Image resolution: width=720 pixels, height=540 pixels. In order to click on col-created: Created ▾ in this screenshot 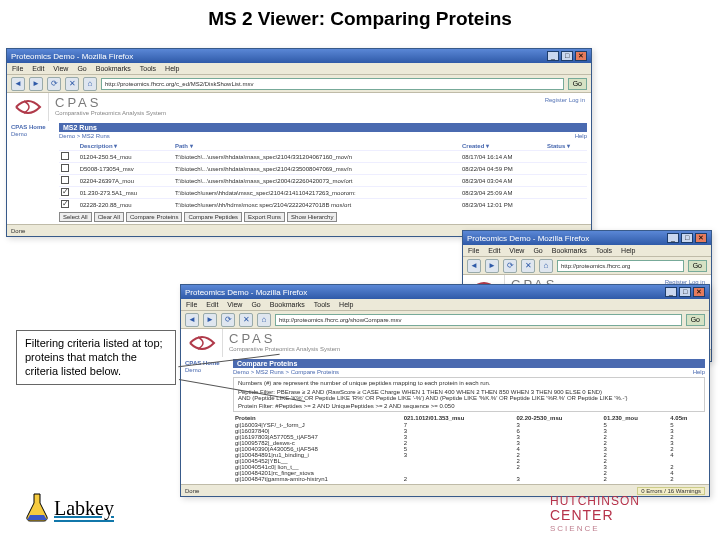, I will do `click(502, 146)`.